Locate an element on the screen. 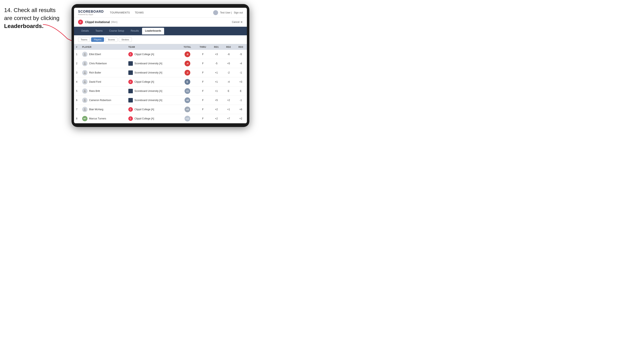 This screenshot has width=644, height=346. col-total: TOTAL is located at coordinates (188, 47).